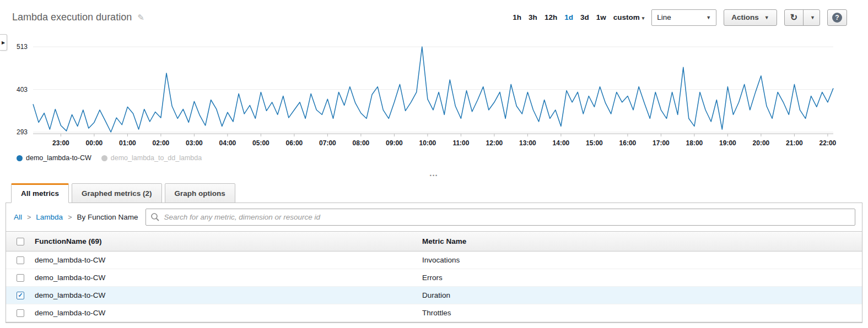 The height and width of the screenshot is (328, 868). What do you see at coordinates (528, 143) in the screenshot?
I see `svg-text: 13:00` at bounding box center [528, 143].